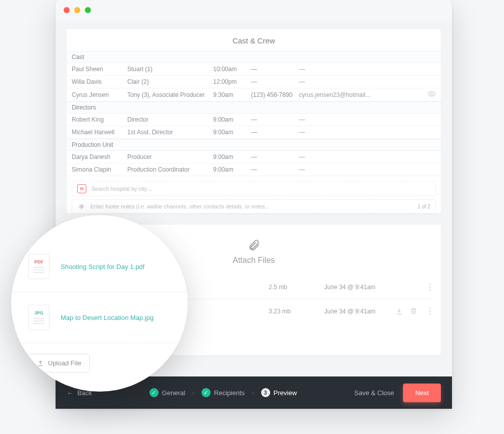 Image resolution: width=504 pixels, height=434 pixels. What do you see at coordinates (275, 95) in the screenshot?
I see `cell-phone: (123) 456-7890` at bounding box center [275, 95].